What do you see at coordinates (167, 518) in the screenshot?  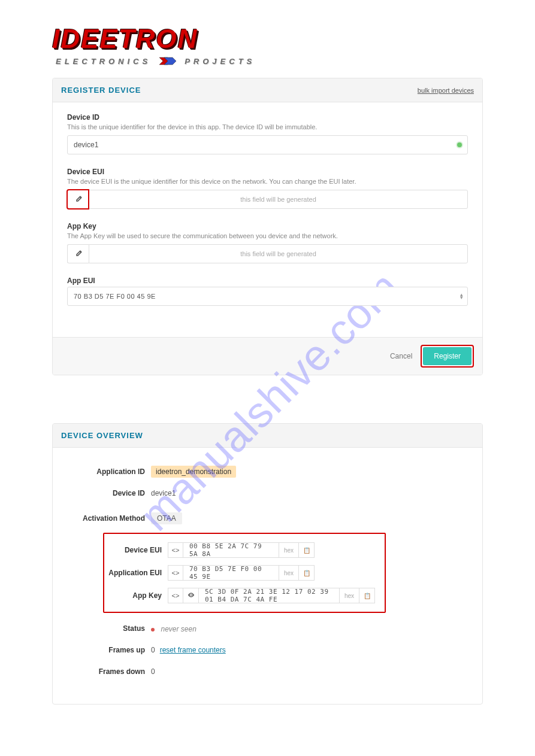 I see `activation-method-value: OTAA` at bounding box center [167, 518].